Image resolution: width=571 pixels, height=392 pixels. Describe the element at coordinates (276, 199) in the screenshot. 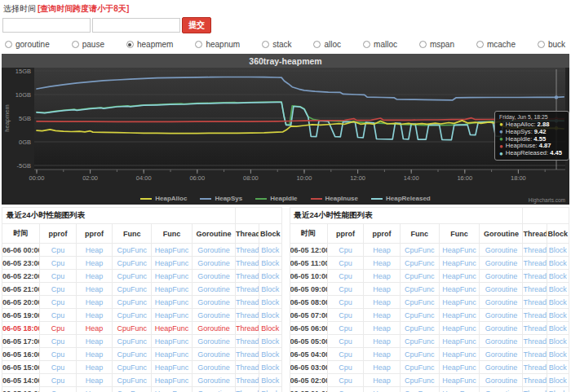

I see `legend-item-heapidle: HeapIdle` at that location.